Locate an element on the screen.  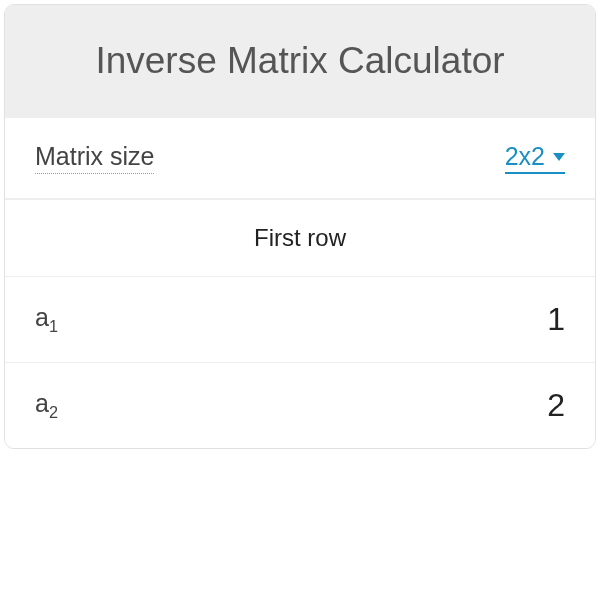
chevron-down-icon is located at coordinates (559, 157).